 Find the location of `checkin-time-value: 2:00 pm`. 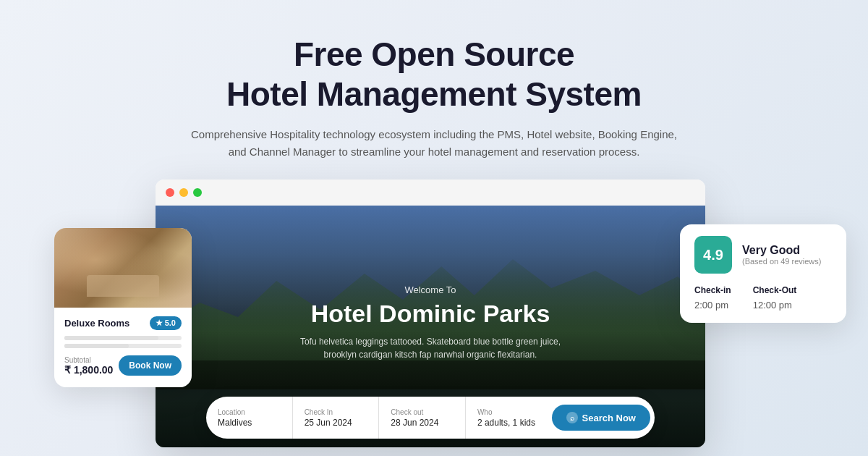

checkin-time-value: 2:00 pm is located at coordinates (712, 305).